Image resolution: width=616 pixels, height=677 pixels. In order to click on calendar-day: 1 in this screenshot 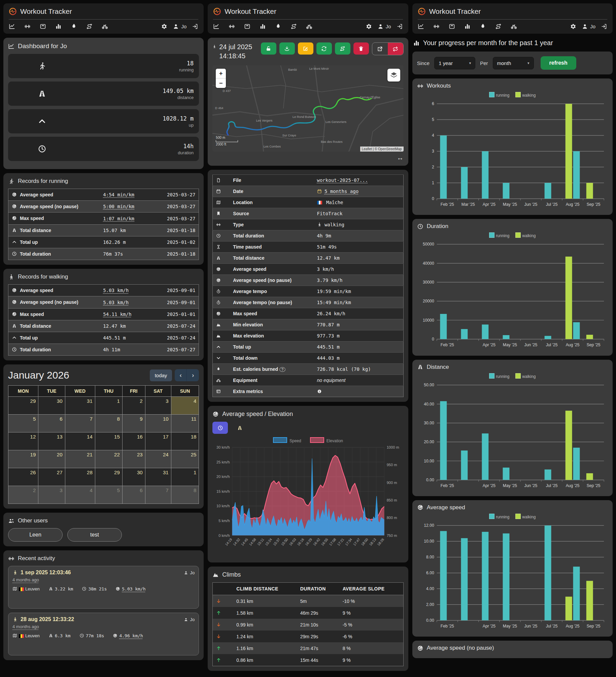, I will do `click(185, 477)`.